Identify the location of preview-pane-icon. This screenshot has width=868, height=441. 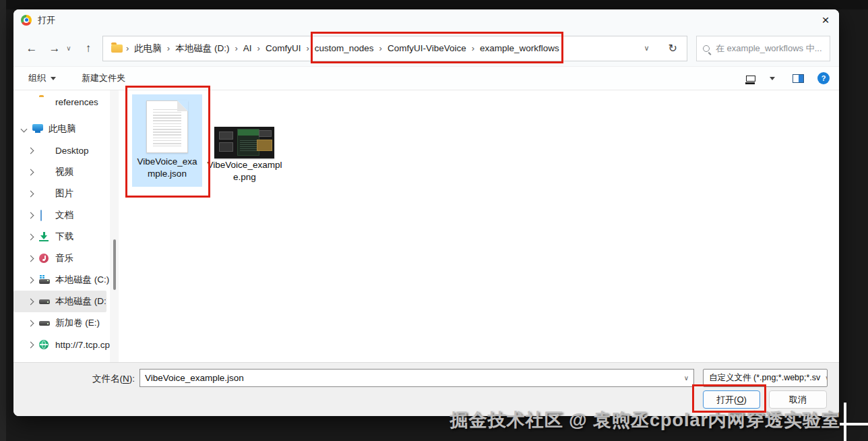
(798, 78).